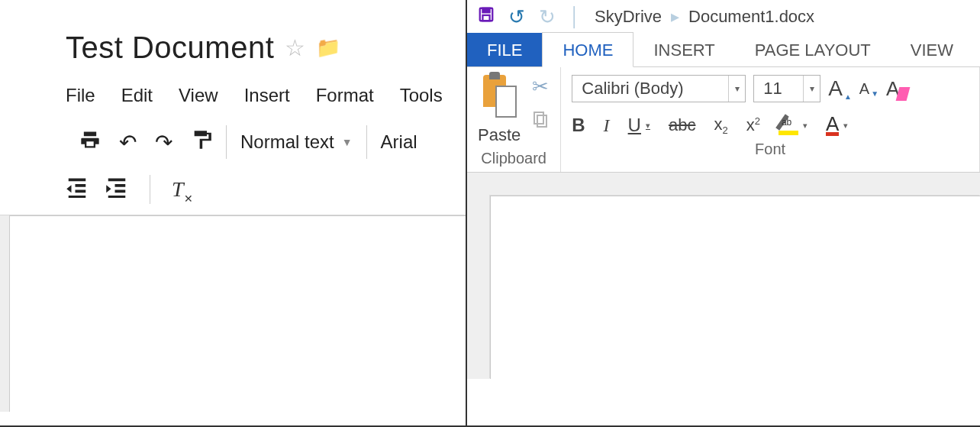 The image size is (980, 427). Describe the element at coordinates (771, 119) in the screenshot. I see `ribbon-group-font: Calibri (Body) ▾ 11 ▾ A▲ A▼ A B I U▾ abc` at that location.